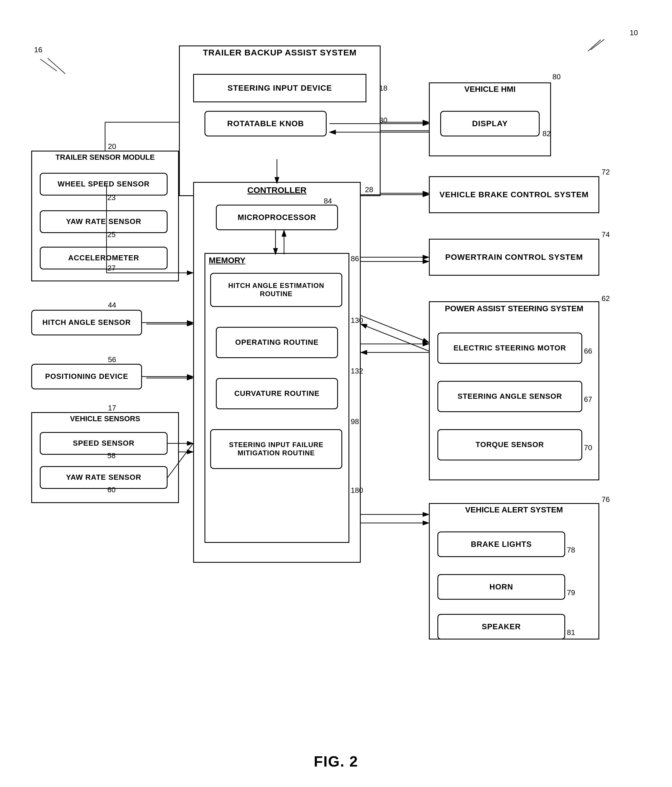 Image resolution: width=672 pixels, height=787 pixels. What do you see at coordinates (277, 394) in the screenshot?
I see `curvature-routine-label: CURVATURE ROUTINE` at bounding box center [277, 394].